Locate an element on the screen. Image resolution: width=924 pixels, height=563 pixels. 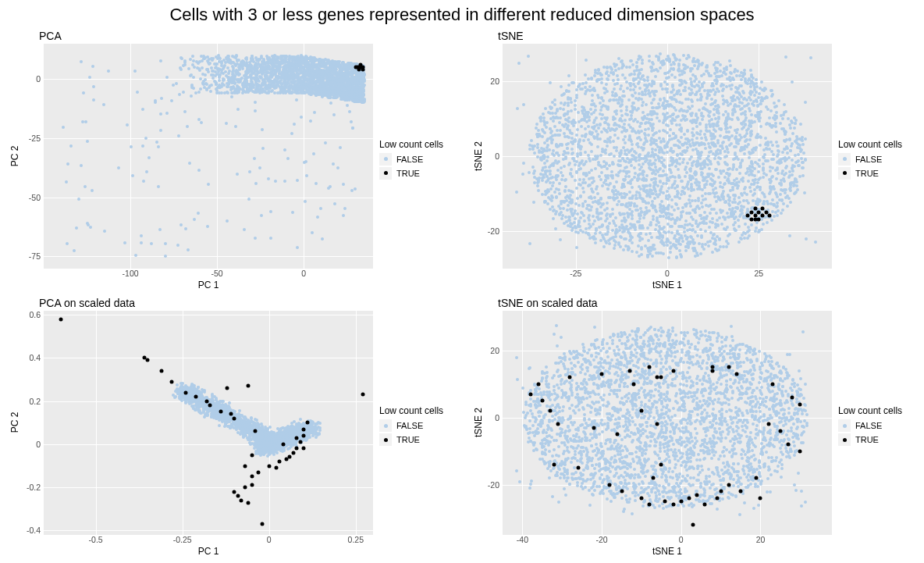
yticks-tsne-scaled: -20020 is located at coordinates (490, 423).